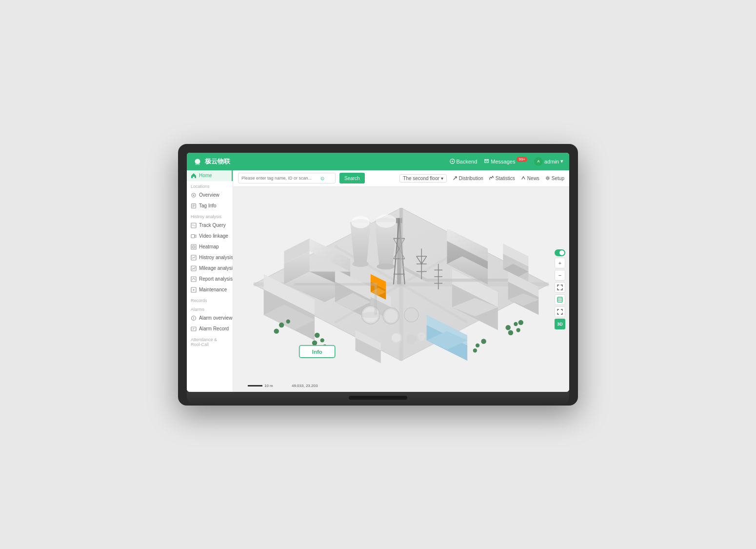 The image size is (756, 549). Describe the element at coordinates (471, 179) in the screenshot. I see `distribution-label: Distribution` at that location.